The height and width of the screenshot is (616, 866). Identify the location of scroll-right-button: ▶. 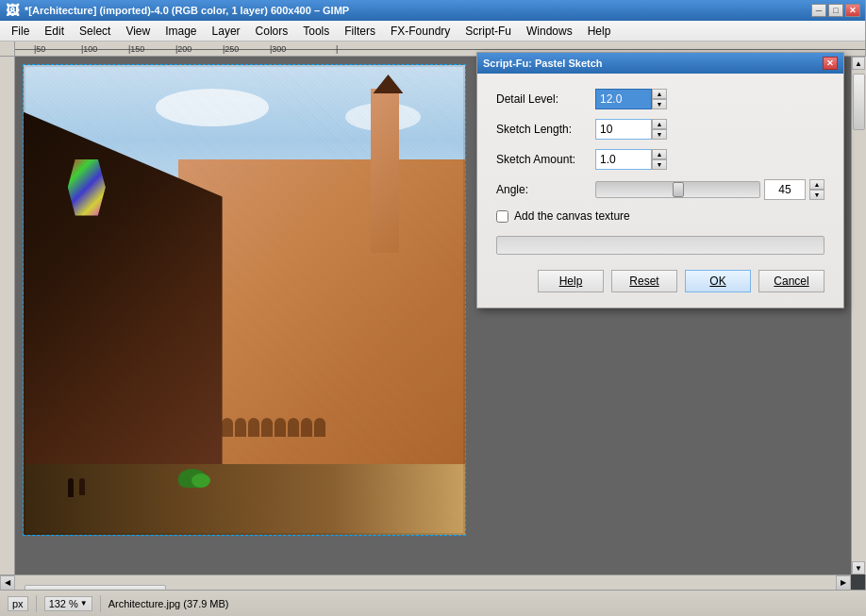
(843, 583).